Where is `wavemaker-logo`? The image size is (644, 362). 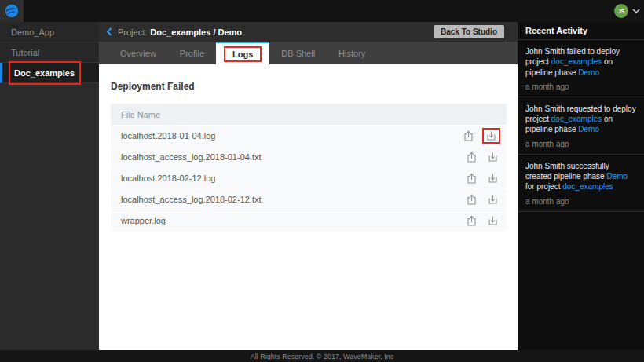 wavemaker-logo is located at coordinates (12, 11).